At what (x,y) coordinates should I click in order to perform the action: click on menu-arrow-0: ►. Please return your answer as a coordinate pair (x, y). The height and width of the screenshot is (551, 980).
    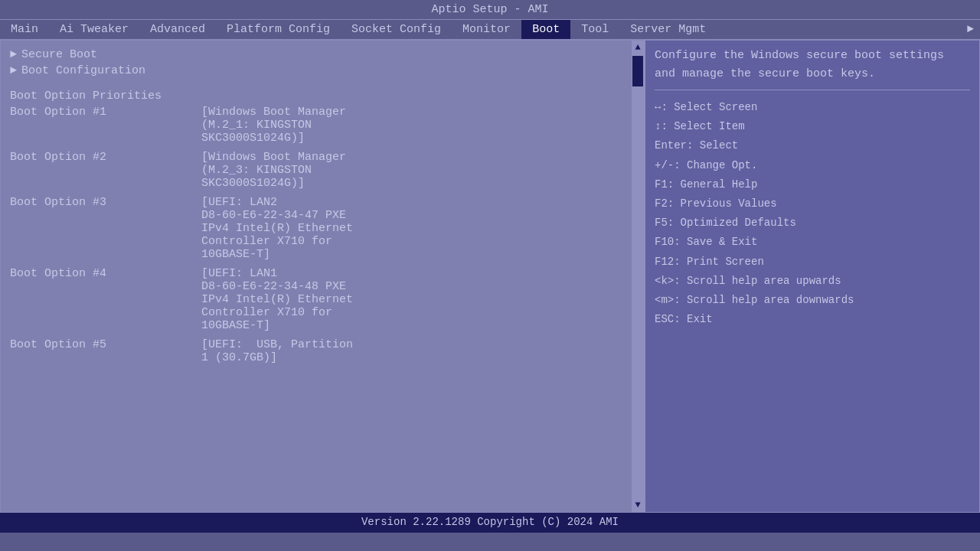
    Looking at the image, I should click on (14, 55).